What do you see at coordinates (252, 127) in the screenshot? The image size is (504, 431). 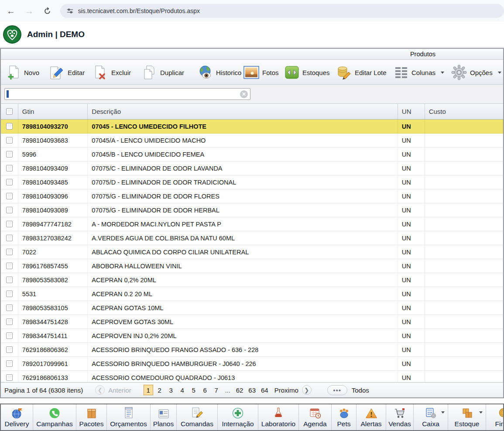 I see `table-row: 789810409327007045 - LENCO UMEDECIDO FIL…` at bounding box center [252, 127].